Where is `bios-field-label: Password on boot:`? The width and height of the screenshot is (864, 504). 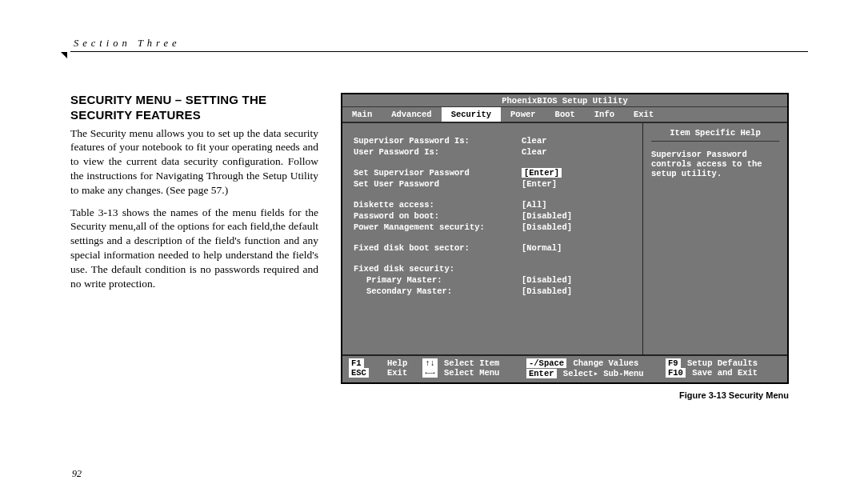 bios-field-label: Password on boot: is located at coordinates (438, 216).